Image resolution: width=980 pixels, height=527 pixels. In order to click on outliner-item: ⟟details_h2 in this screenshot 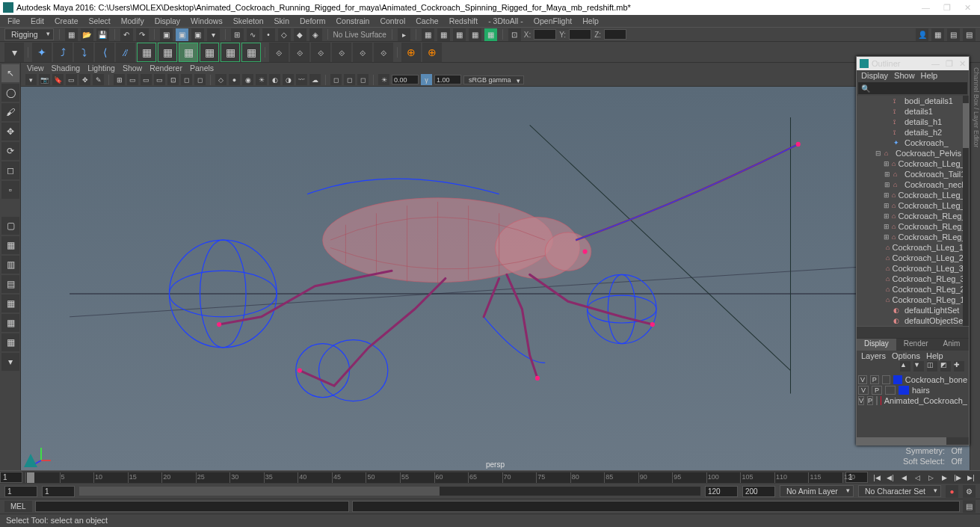, I will do `click(913, 132)`.